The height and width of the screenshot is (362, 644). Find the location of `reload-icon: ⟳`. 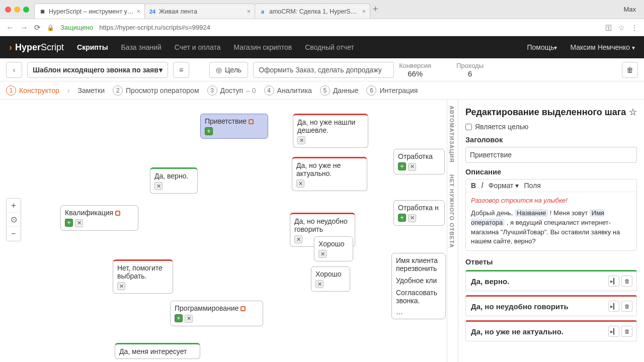

reload-icon: ⟳ is located at coordinates (37, 28).